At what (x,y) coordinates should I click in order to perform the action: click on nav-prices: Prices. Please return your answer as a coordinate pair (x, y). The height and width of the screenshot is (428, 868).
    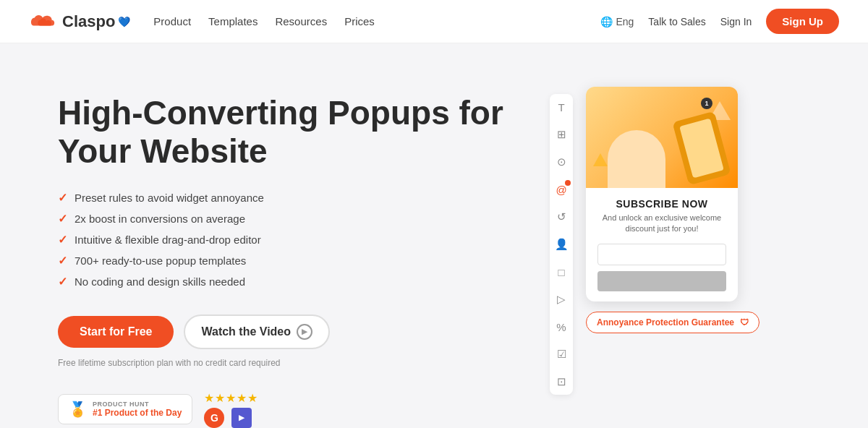
    Looking at the image, I should click on (359, 22).